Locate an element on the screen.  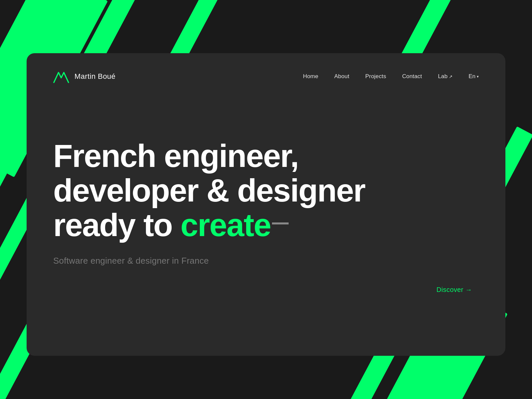
nav-links: Home About Projects Contact Lab ↗ En ▾ is located at coordinates (391, 76).